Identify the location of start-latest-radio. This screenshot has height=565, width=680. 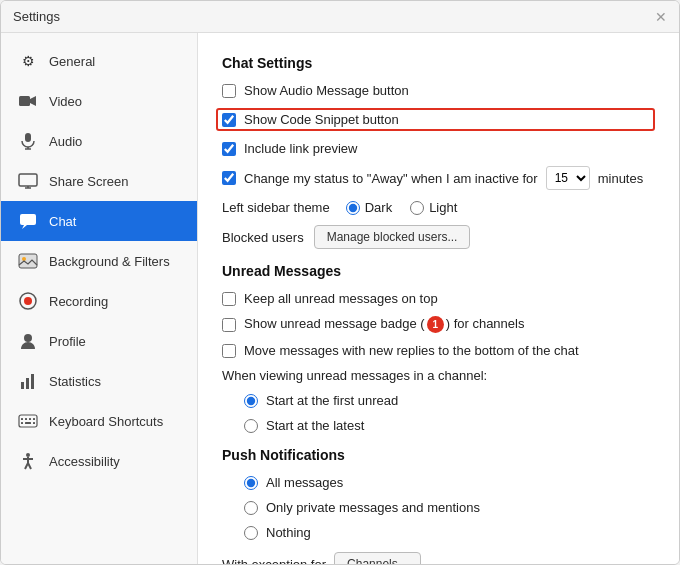
(251, 426).